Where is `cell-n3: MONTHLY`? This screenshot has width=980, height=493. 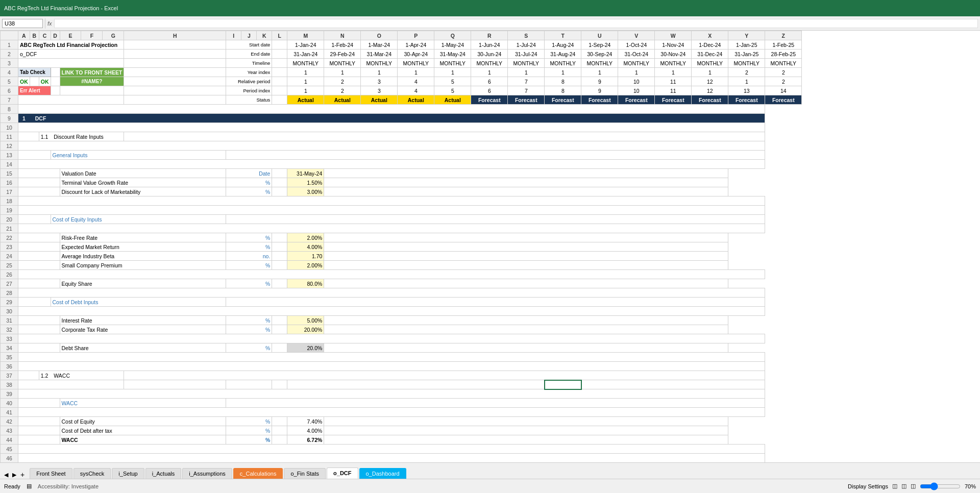 cell-n3: MONTHLY is located at coordinates (342, 63).